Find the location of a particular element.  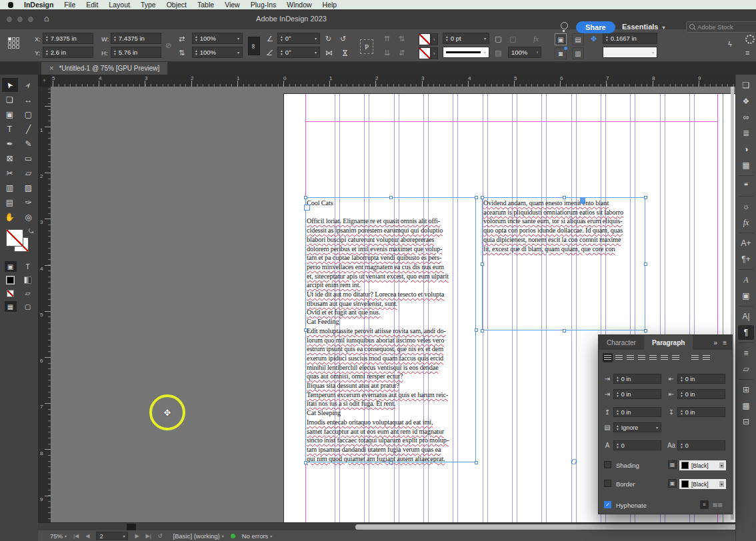

gap-tool: ↔ is located at coordinates (29, 100).